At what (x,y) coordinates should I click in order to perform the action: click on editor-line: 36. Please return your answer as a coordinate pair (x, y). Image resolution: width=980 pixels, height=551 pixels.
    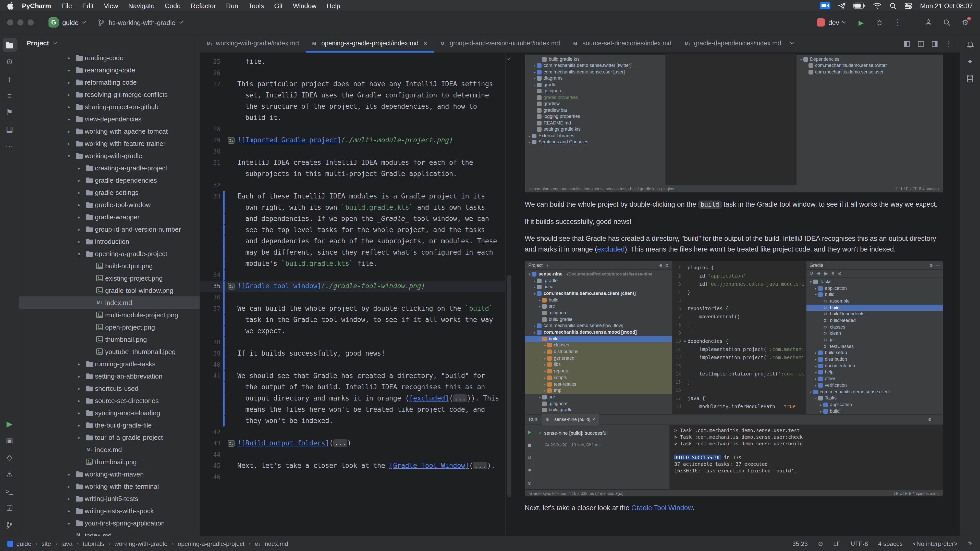
    Looking at the image, I should click on (353, 297).